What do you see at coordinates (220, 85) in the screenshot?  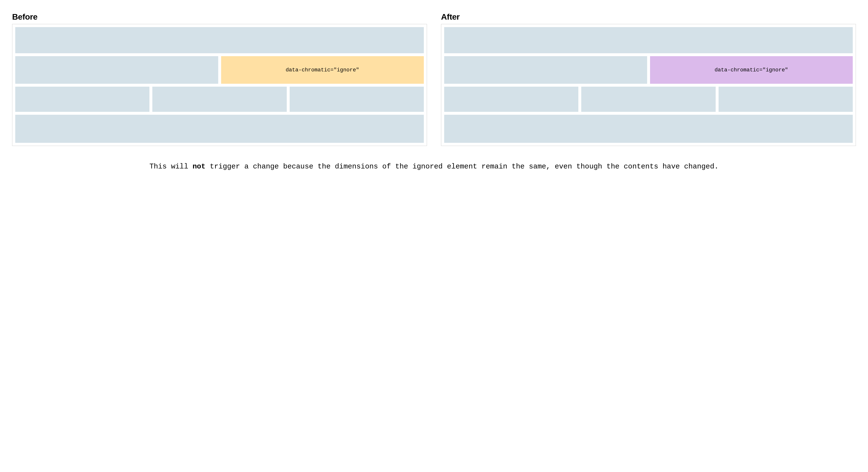 I see `before-frame: data-chromatic="ignore"` at bounding box center [220, 85].